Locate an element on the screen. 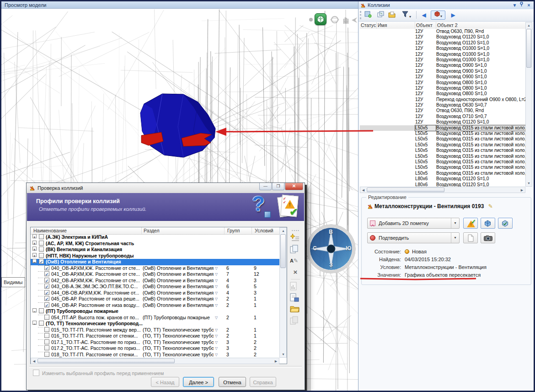 The height and width of the screenshot is (392, 535). next-collision-icon: ▶ is located at coordinates (453, 15).